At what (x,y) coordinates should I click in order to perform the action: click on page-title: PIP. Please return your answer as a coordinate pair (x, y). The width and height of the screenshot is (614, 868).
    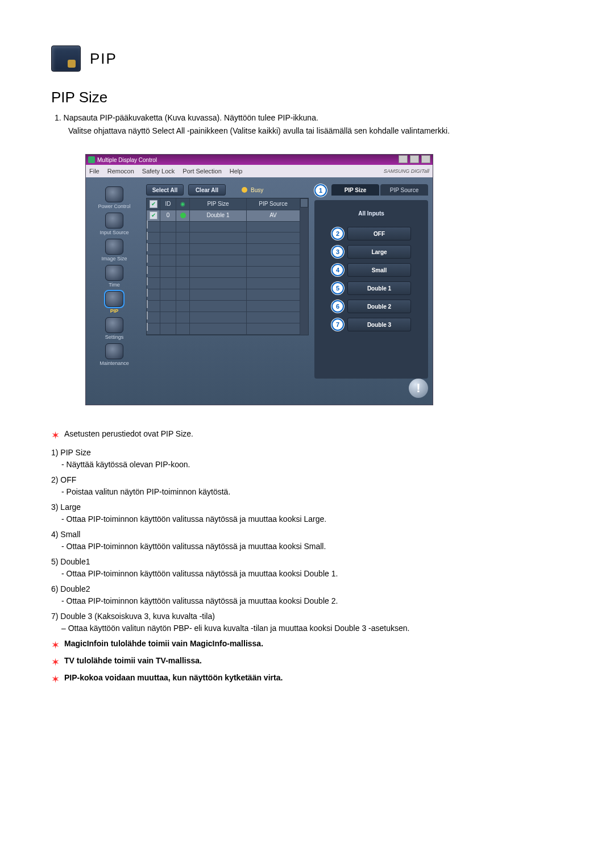
    Looking at the image, I should click on (103, 59).